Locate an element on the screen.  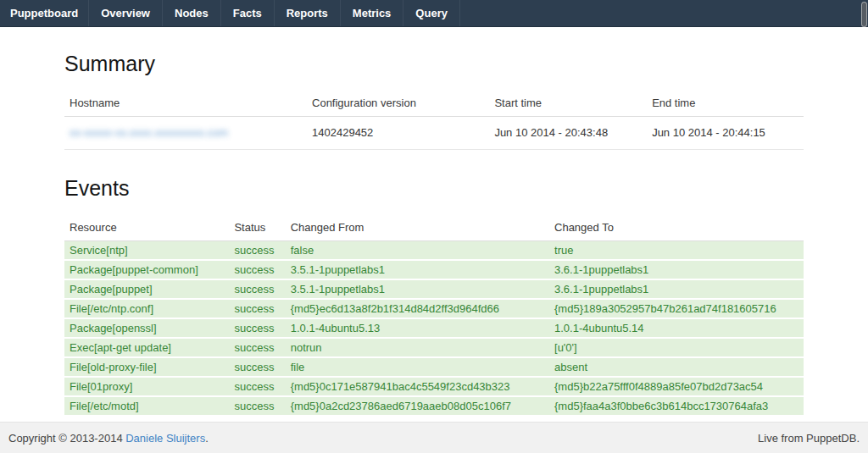
event-changed-from: false is located at coordinates (417, 251).